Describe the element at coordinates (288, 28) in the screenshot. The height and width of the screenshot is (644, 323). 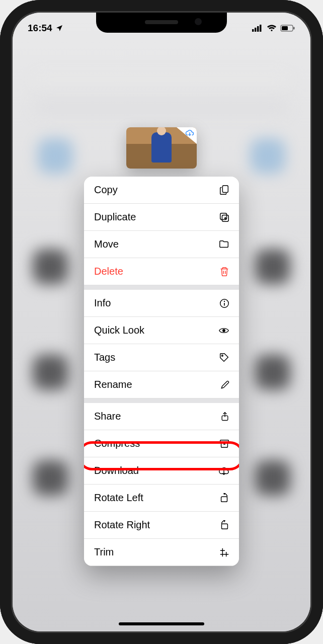
I see `battery-icon` at that location.